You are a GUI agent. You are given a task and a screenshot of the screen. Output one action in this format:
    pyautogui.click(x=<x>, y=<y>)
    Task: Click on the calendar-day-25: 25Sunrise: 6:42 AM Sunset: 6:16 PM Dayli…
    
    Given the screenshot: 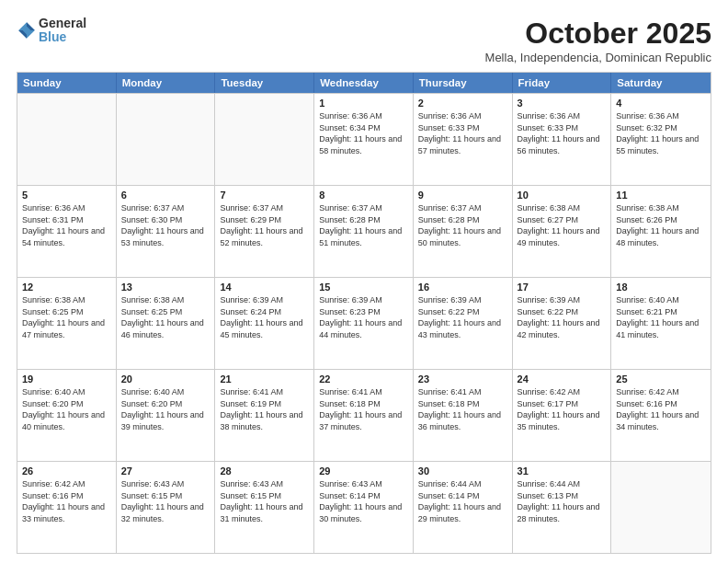 What is the action you would take?
    pyautogui.click(x=661, y=416)
    